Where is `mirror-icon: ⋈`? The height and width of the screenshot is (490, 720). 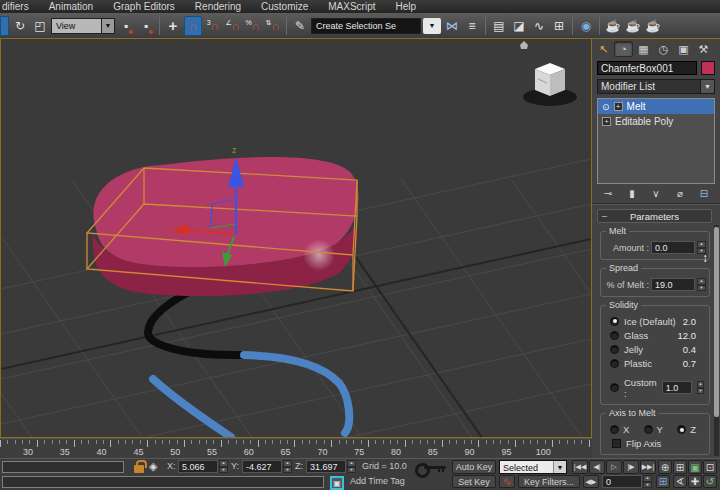 mirror-icon: ⋈ is located at coordinates (452, 26).